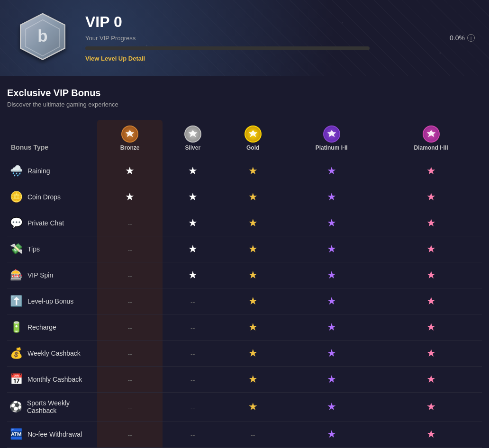  Describe the element at coordinates (431, 139) in the screenshot. I see `tier-header-diamond: Diamond I-III` at that location.